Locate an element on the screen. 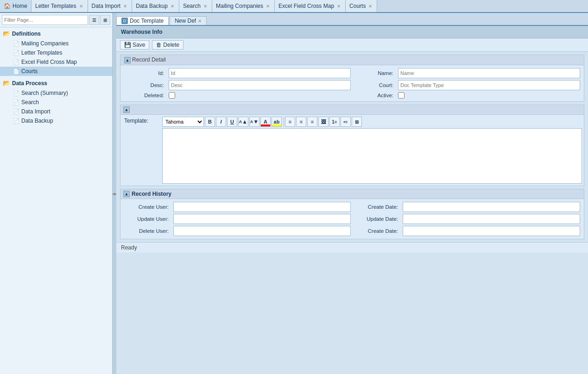 The height and width of the screenshot is (374, 588). home-icon: 🏠 is located at coordinates (7, 6).